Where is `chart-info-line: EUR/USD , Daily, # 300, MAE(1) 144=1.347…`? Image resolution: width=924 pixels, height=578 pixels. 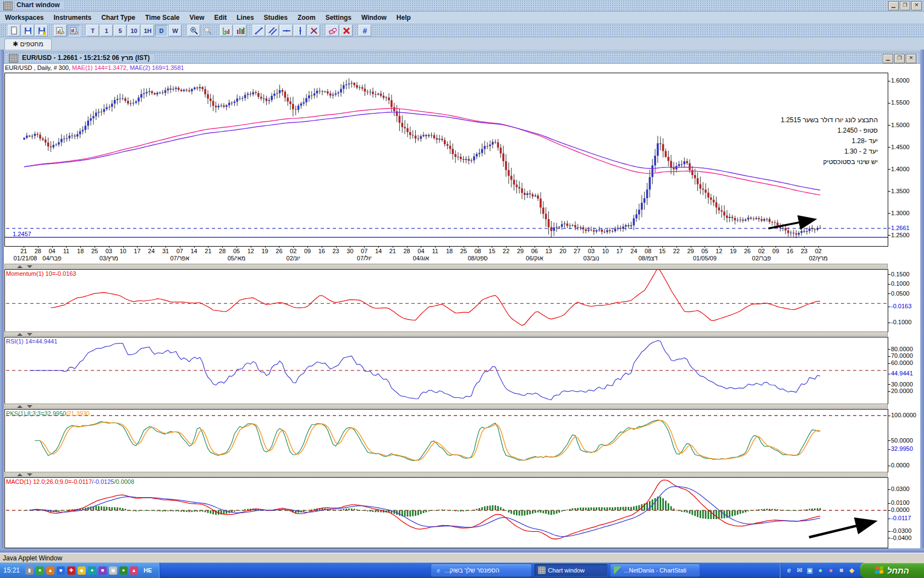
chart-info-line: EUR/USD , Daily, # 300, MAE(1) 144=1.347… is located at coordinates (95, 68).